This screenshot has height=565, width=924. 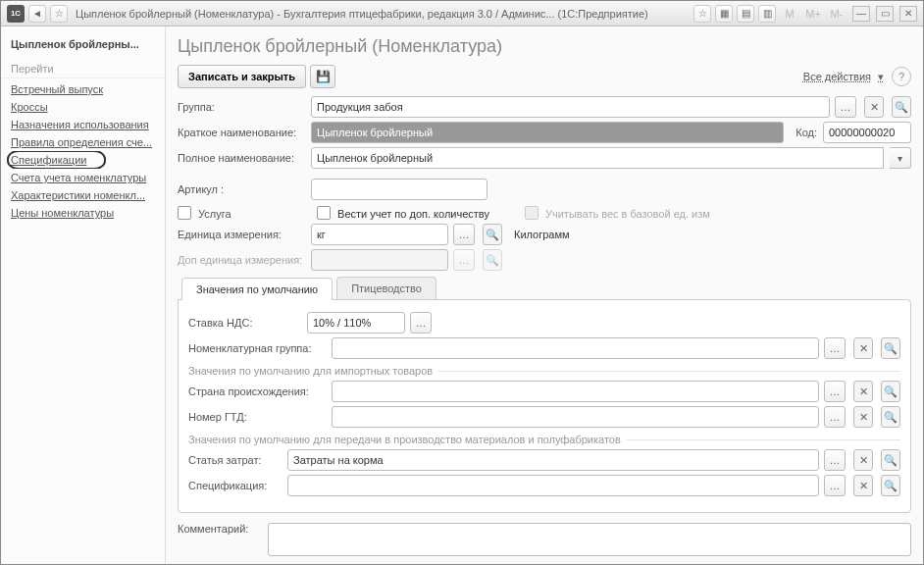 I want to click on nomgroup-select-button: …, so click(x=835, y=348).